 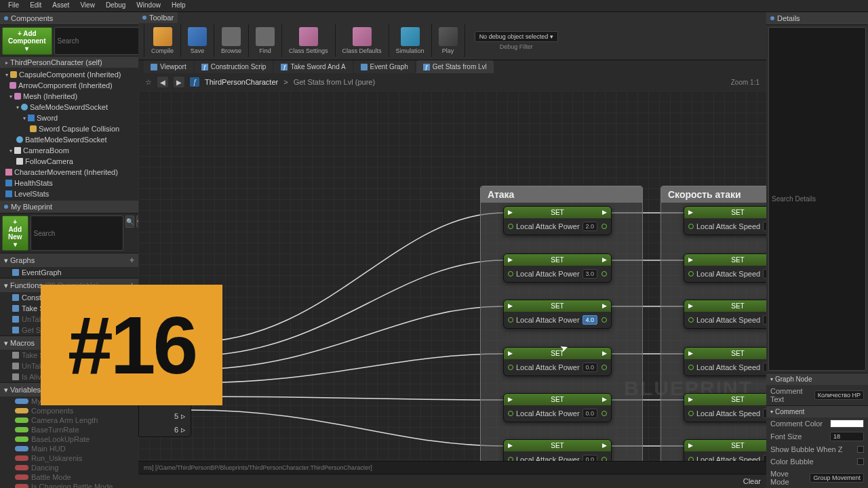 What do you see at coordinates (847, 424) in the screenshot?
I see `comment-color-swatch` at bounding box center [847, 424].